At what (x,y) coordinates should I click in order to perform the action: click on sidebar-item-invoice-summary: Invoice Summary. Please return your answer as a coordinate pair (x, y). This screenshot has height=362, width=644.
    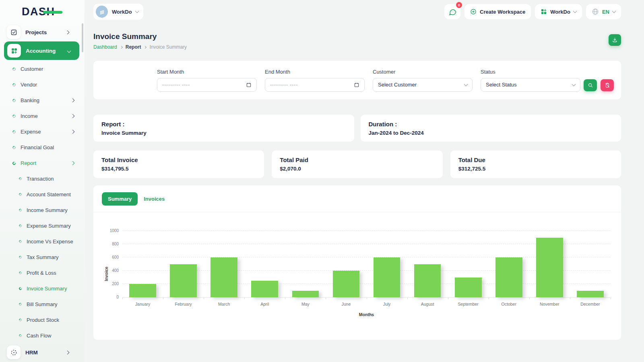
    Looking at the image, I should click on (42, 289).